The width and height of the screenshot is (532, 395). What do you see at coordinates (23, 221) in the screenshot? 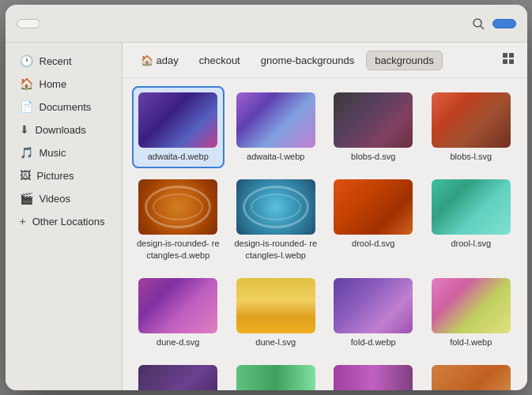
I see `other-icon: +` at bounding box center [23, 221].